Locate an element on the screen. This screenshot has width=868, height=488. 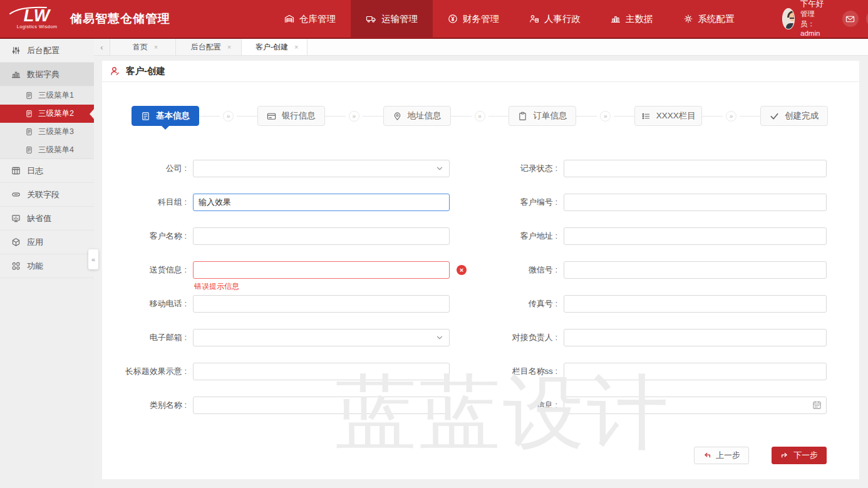
sidebar-collapse-handle: « is located at coordinates (93, 259).